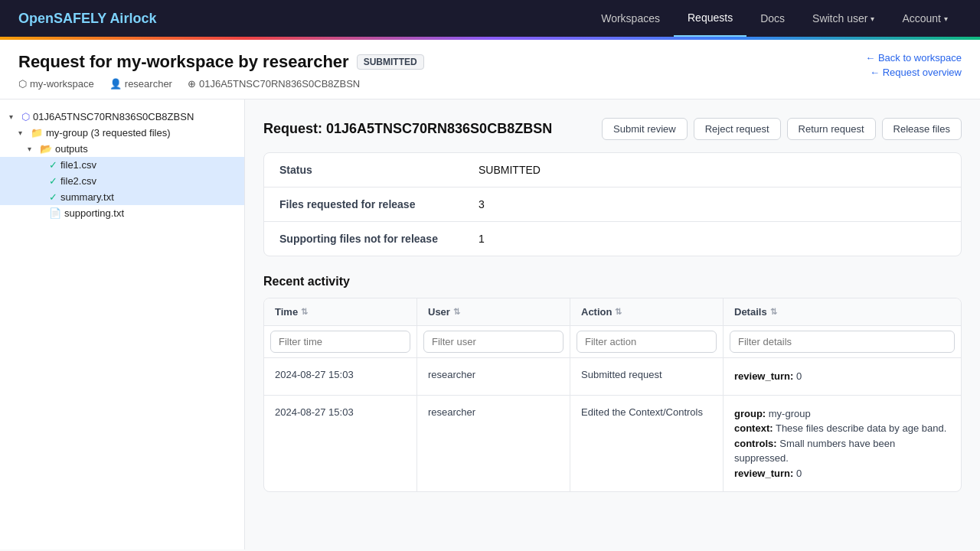  Describe the element at coordinates (122, 133) in the screenshot. I see `tree-group: ▾ 📁 my-group (3 requested files)` at that location.